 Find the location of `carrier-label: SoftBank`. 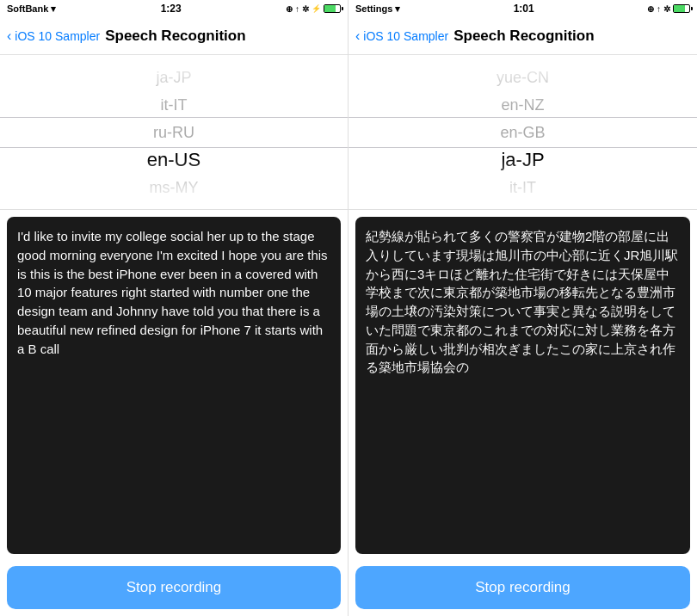

carrier-label: SoftBank is located at coordinates (28, 9).